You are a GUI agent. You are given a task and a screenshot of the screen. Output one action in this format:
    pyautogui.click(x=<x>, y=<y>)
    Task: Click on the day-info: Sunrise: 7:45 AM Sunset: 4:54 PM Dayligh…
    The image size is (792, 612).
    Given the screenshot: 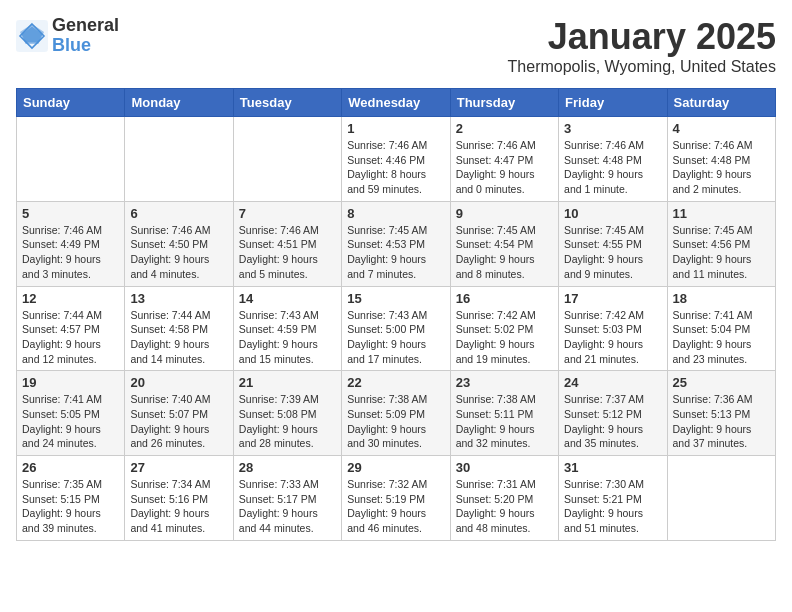 What is the action you would take?
    pyautogui.click(x=504, y=252)
    